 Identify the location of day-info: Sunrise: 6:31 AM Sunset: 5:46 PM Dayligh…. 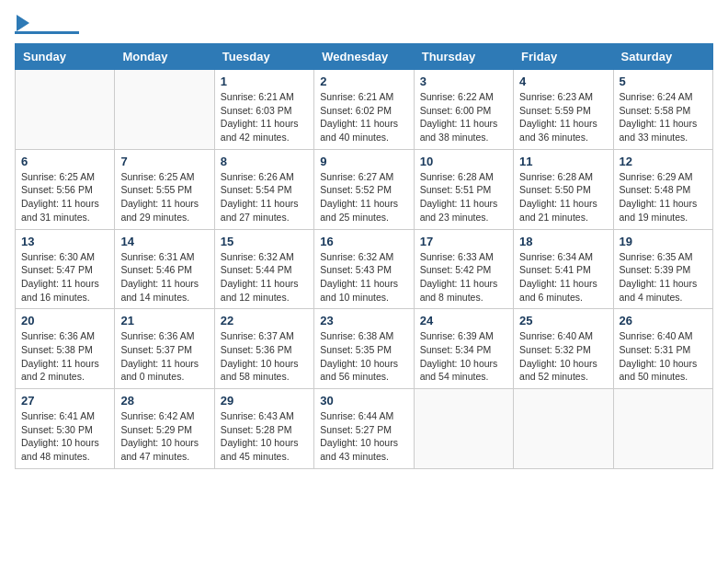
(164, 278).